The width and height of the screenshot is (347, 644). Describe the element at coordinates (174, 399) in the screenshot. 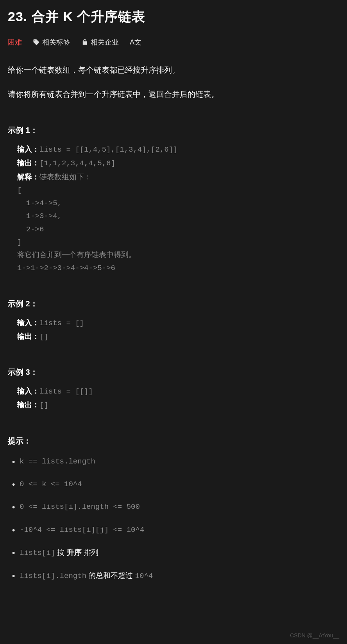

I see `example-3: 输入：lists = [[]] 输出：[]` at that location.